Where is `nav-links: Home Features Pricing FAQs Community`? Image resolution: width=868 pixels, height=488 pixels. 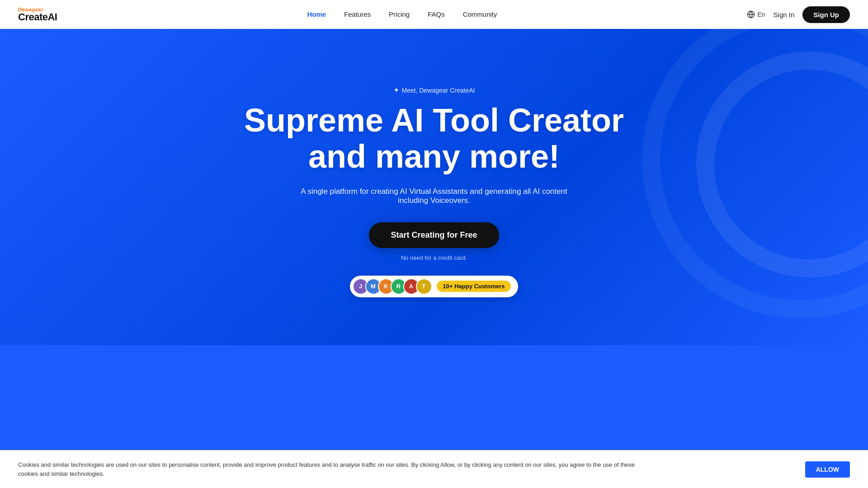
nav-links: Home Features Pricing FAQs Community is located at coordinates (402, 14).